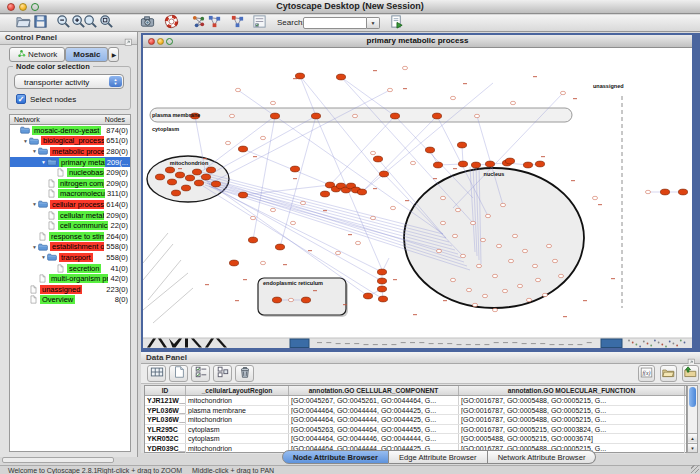 This screenshot has height=474, width=700. Describe the element at coordinates (416, 439) in the screenshot. I see `table-row: YKR052Ccytoplasm[GO:0044464, GO:0044446,…` at that location.